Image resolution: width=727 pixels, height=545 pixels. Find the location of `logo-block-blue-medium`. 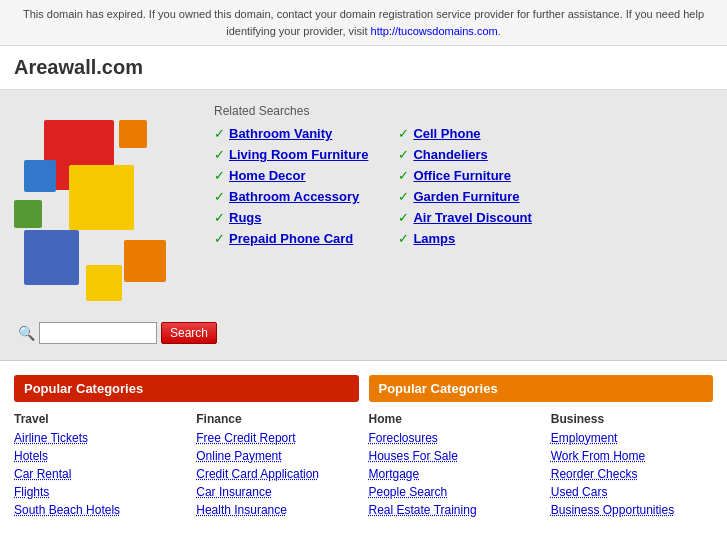

logo-block-blue-medium is located at coordinates (52, 258).